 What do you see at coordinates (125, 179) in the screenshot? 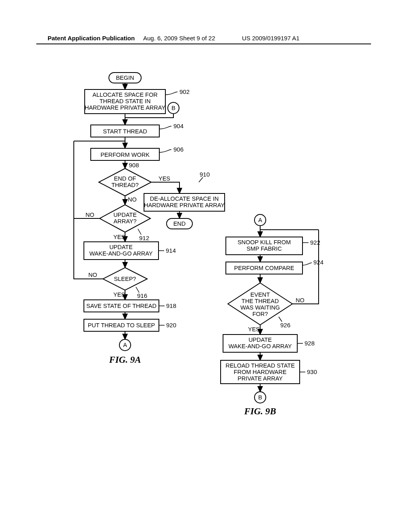
I see `svg-text: END OF` at bounding box center [125, 179].